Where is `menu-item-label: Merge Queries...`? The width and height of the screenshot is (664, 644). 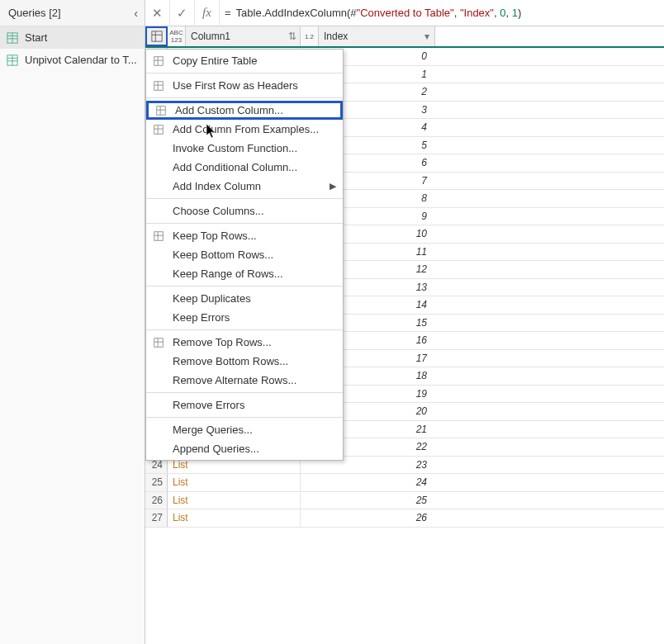
menu-item-label: Merge Queries... is located at coordinates (213, 429).